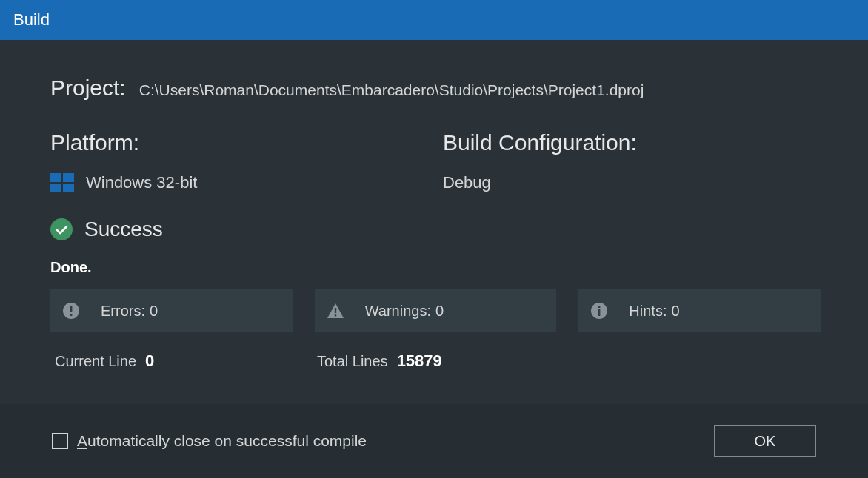 This screenshot has height=478, width=868. What do you see at coordinates (61, 229) in the screenshot?
I see `success-check-icon` at bounding box center [61, 229].